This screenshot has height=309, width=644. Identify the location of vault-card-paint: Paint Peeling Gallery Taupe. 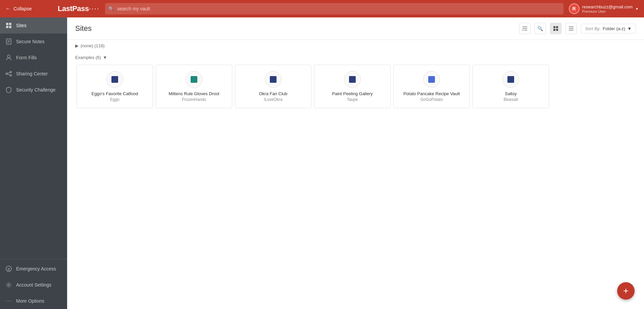
(352, 86).